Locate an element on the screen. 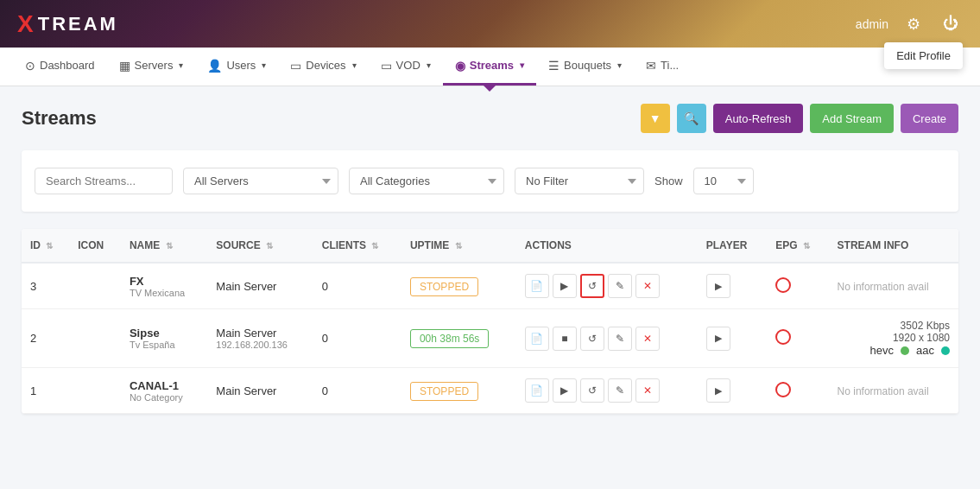  search-input is located at coordinates (104, 181).